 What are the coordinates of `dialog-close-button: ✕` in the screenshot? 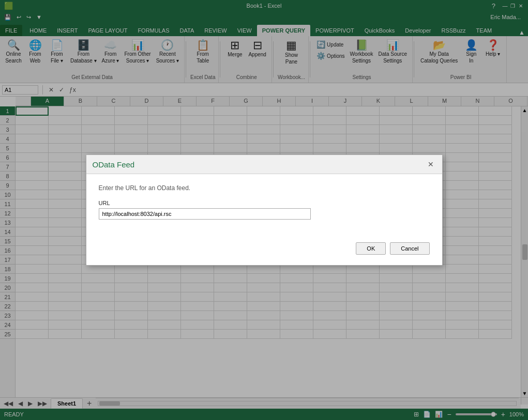 It's located at (431, 164).